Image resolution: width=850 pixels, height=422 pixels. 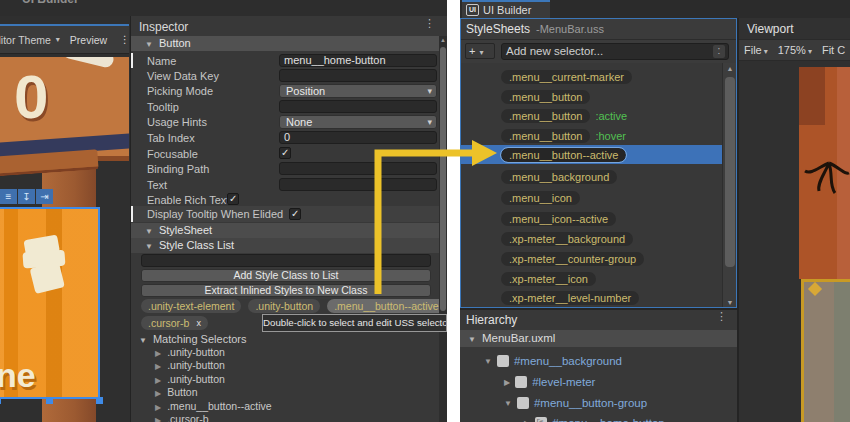 I want to click on field-row-tooltip: Tooltip, so click(x=286, y=107).